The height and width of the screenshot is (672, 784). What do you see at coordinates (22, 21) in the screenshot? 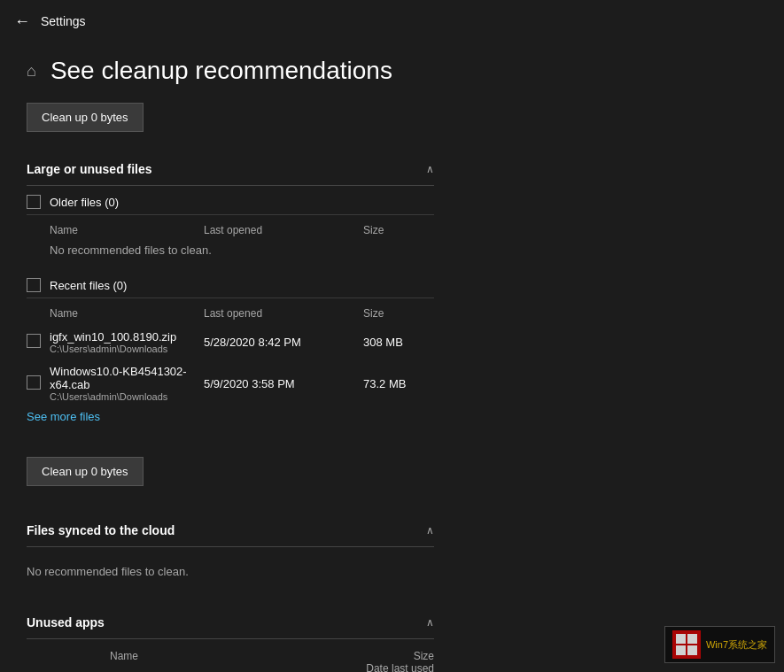
I see `back-button: ←` at bounding box center [22, 21].